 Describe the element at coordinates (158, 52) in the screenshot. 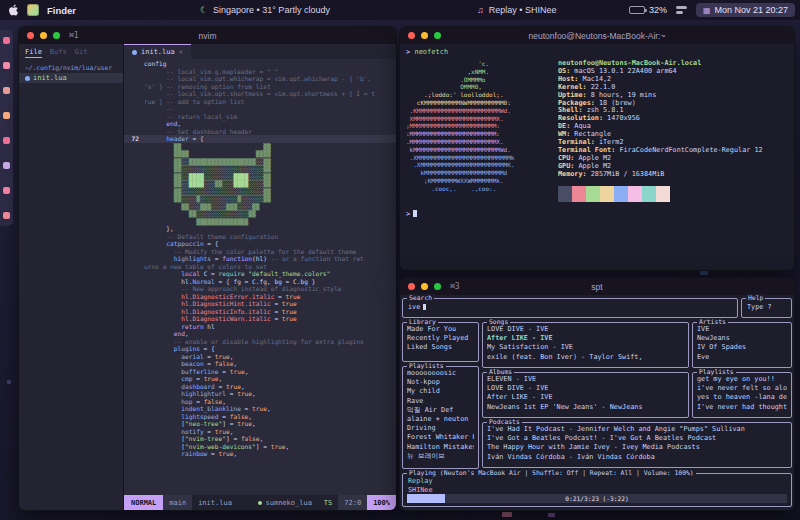

I see `buffer-tab: init.lua ×` at that location.